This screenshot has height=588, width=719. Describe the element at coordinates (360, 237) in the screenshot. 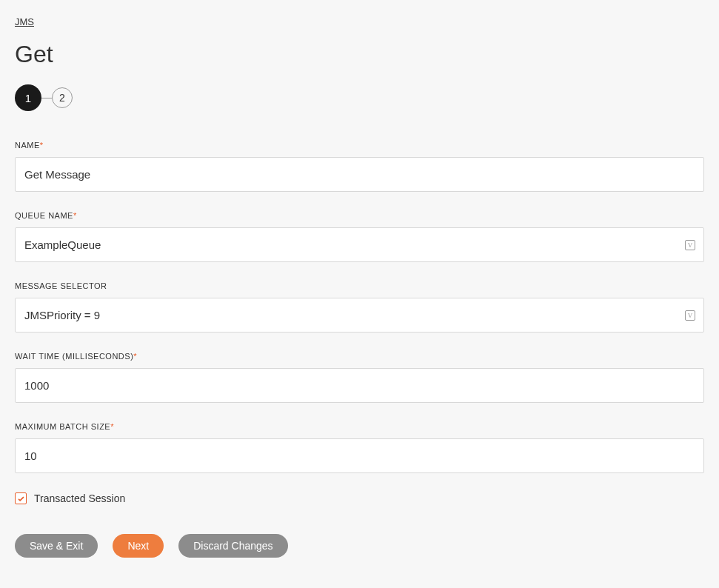

I see `form-group-queue-name: QUEUE NAME* V` at that location.